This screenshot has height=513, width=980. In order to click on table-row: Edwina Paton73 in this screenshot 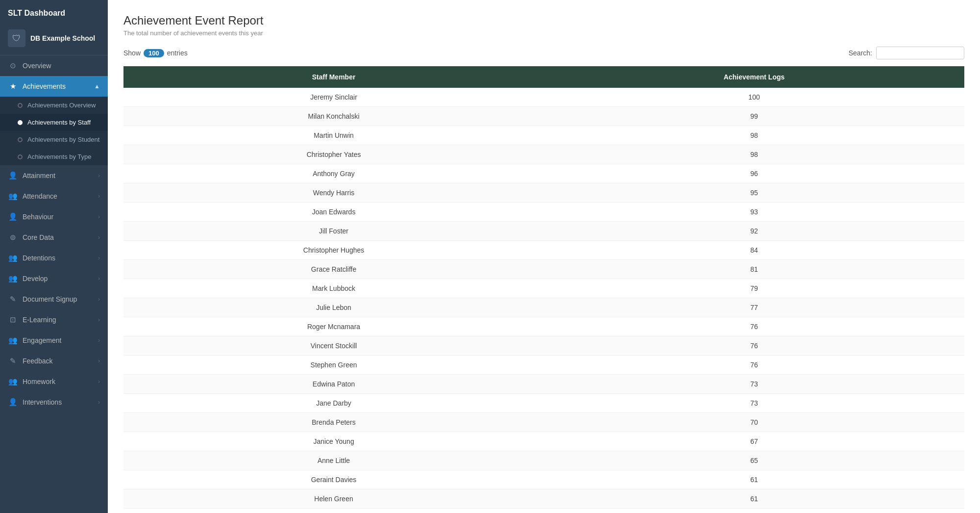, I will do `click(544, 385)`.